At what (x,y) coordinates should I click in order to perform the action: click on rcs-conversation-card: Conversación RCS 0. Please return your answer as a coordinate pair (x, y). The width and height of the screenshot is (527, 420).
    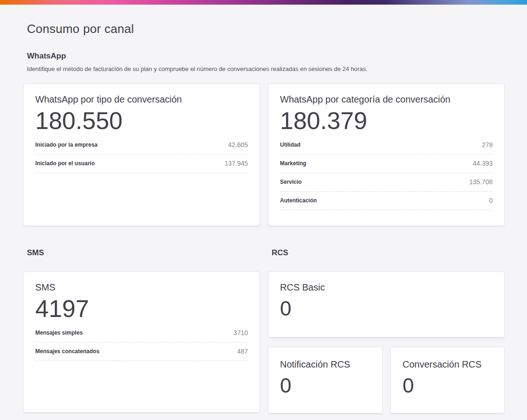
    Looking at the image, I should click on (448, 380).